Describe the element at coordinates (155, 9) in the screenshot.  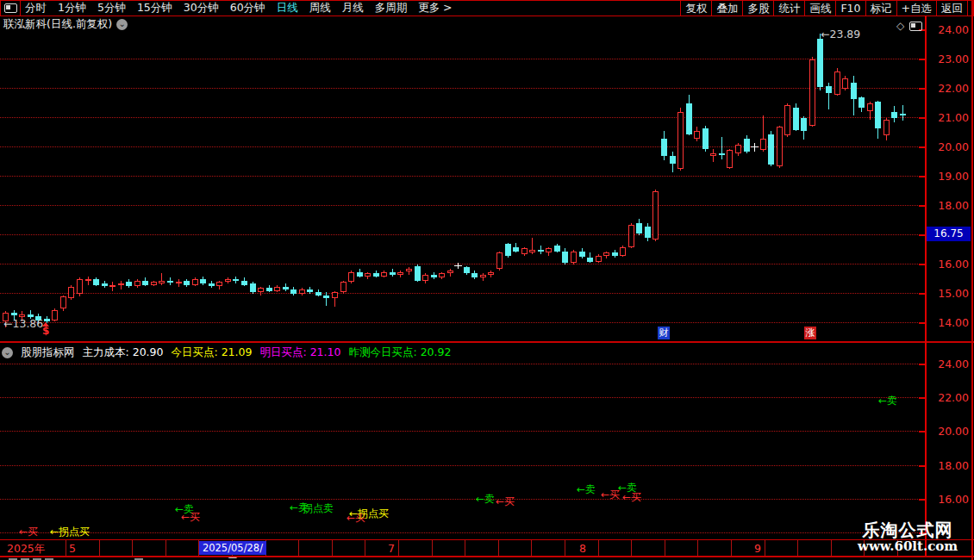
I see `tab-15min: 15分钟` at that location.